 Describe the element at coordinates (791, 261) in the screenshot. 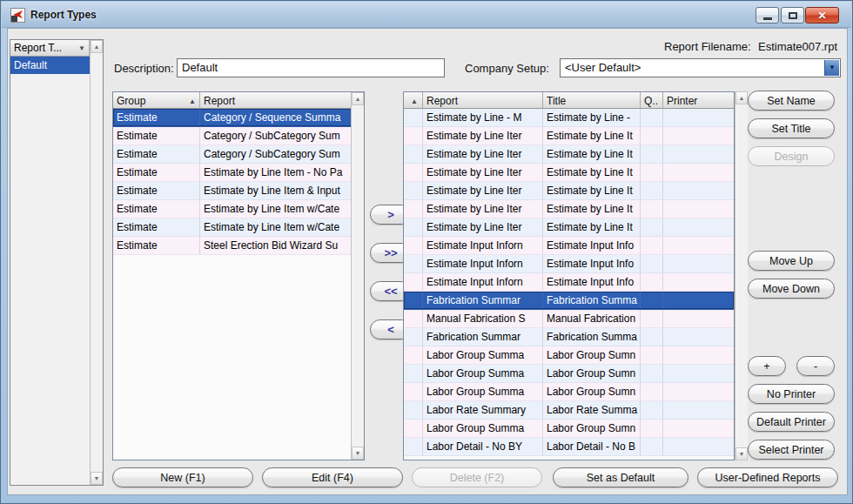

I see `move-up-button: Move Up` at that location.